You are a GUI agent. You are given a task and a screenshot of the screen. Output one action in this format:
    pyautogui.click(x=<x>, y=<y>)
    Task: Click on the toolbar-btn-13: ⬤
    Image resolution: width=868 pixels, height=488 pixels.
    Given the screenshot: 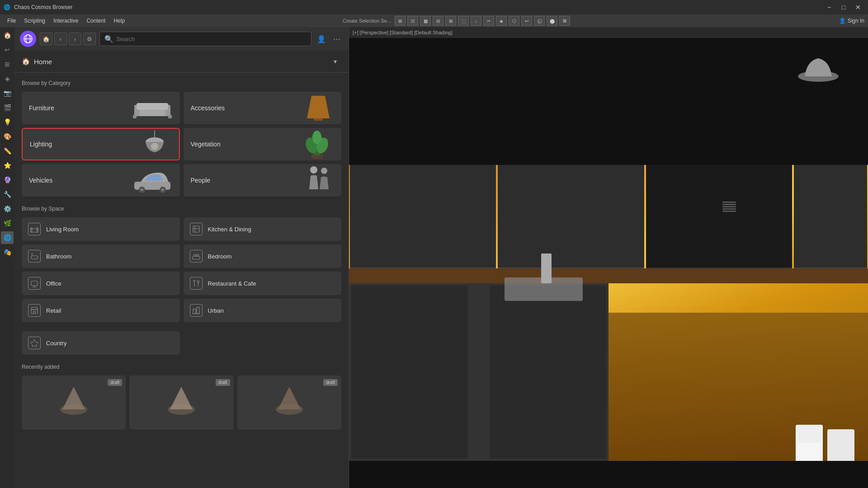 What is the action you would take?
    pyautogui.click(x=552, y=21)
    